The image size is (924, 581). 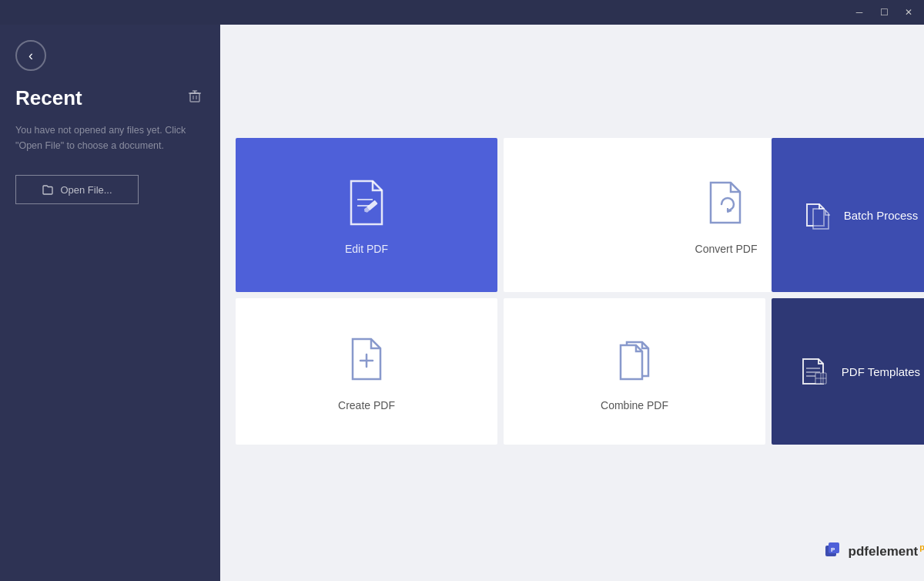 I want to click on edit-pdf-icon, so click(x=367, y=203).